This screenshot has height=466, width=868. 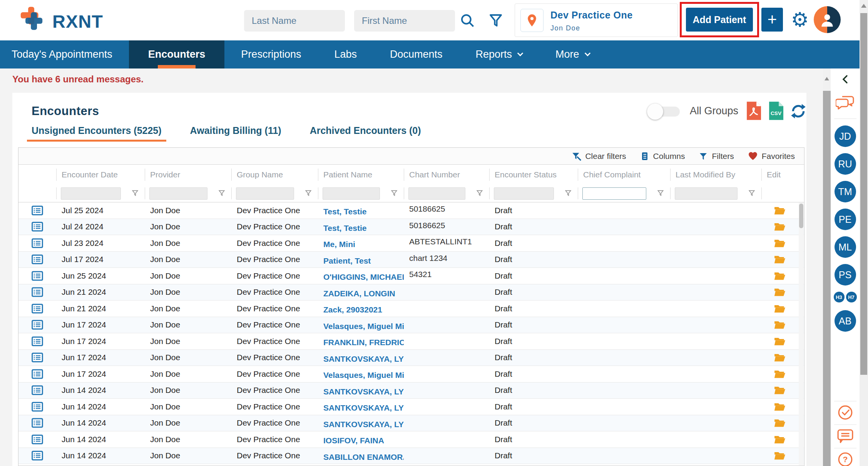 What do you see at coordinates (845, 104) in the screenshot?
I see `chat-bubbles-icon` at bounding box center [845, 104].